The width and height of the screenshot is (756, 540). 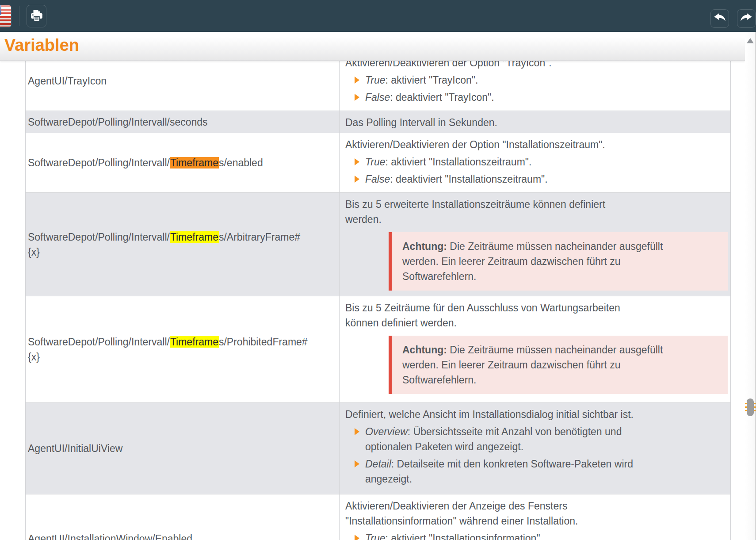 I want to click on bullet-item: False: deaktiviert "Installationszeitrau…, so click(x=541, y=179).